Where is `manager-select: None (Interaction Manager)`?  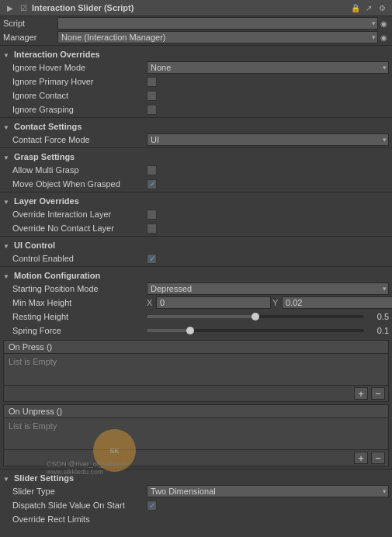
manager-select: None (Interaction Manager) is located at coordinates (217, 37).